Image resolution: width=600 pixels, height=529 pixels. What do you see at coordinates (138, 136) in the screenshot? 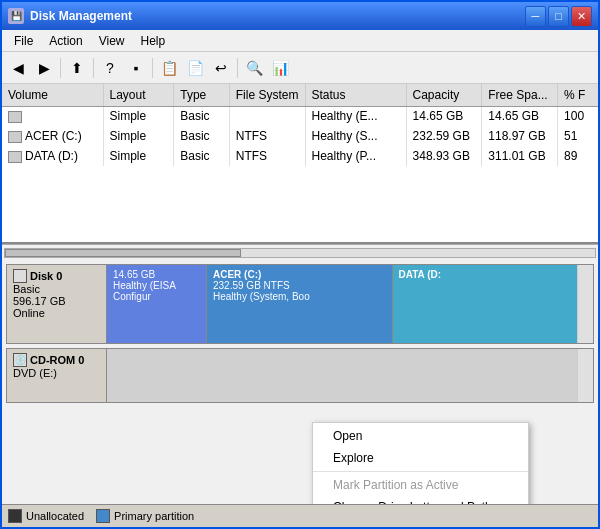
I see `cell-layout-2: Simple` at bounding box center [138, 136].